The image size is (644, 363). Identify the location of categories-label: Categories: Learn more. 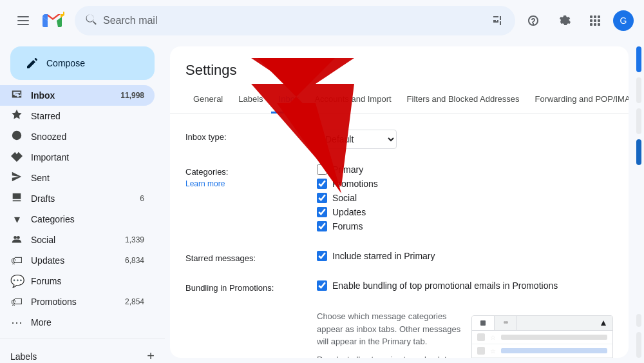
(243, 200).